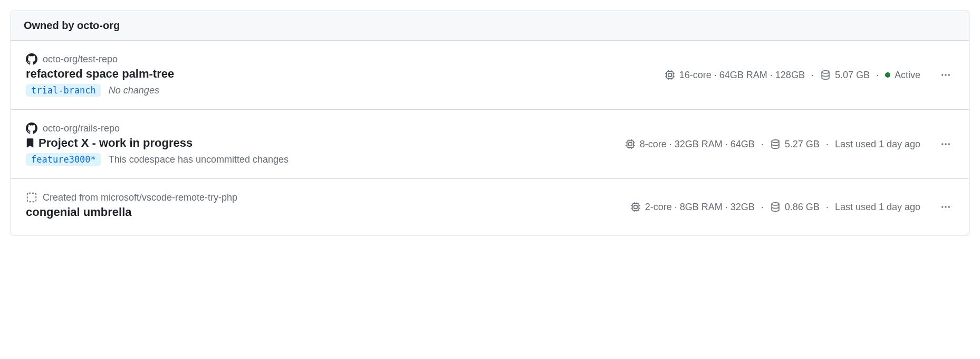 The width and height of the screenshot is (980, 359). What do you see at coordinates (63, 90) in the screenshot?
I see `branch-badge: trial-branch` at bounding box center [63, 90].